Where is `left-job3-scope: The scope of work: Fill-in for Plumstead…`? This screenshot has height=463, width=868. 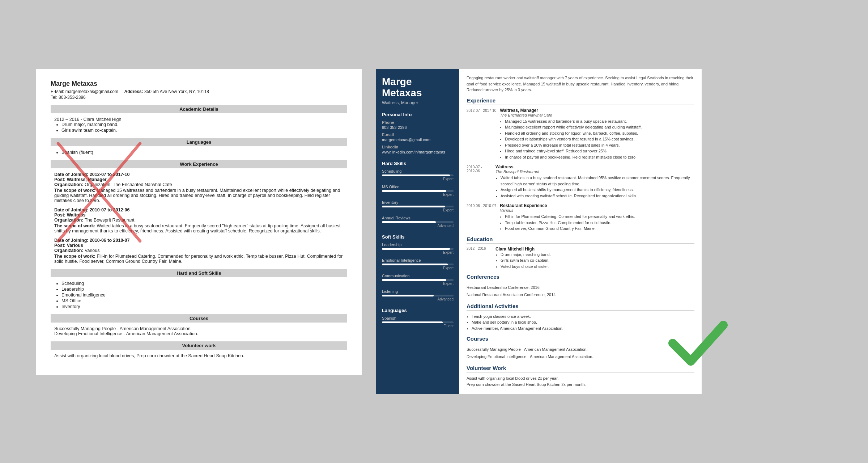
left-job3-scope: The scope of work: Fill-in for Plumstead… is located at coordinates (199, 259).